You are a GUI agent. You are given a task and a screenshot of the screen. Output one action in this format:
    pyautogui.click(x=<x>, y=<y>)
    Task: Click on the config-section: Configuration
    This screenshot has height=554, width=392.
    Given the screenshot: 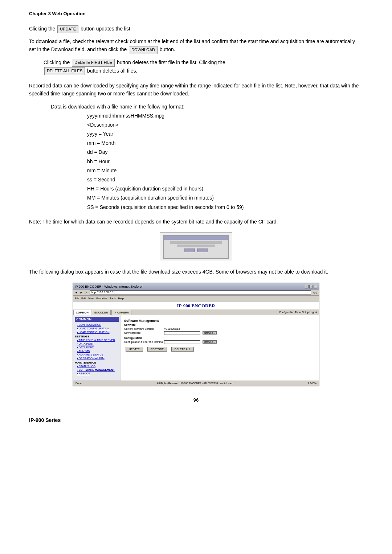 What is the action you would take?
    pyautogui.click(x=220, y=338)
    